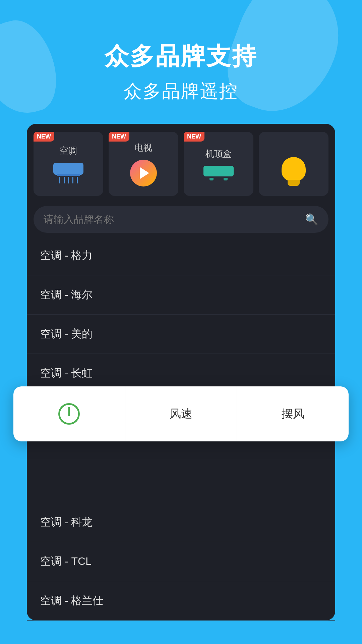  What do you see at coordinates (194, 137) in the screenshot?
I see `tab-stb-badge: NEW` at bounding box center [194, 137].